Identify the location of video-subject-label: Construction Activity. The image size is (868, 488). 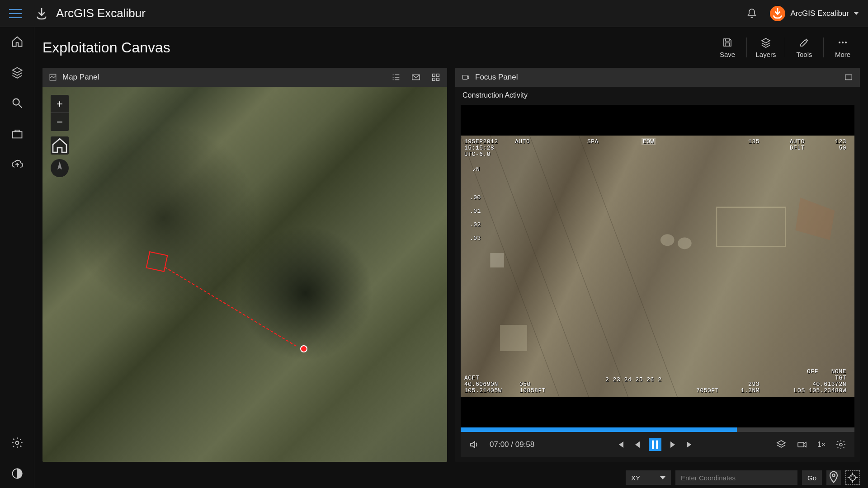
(657, 95).